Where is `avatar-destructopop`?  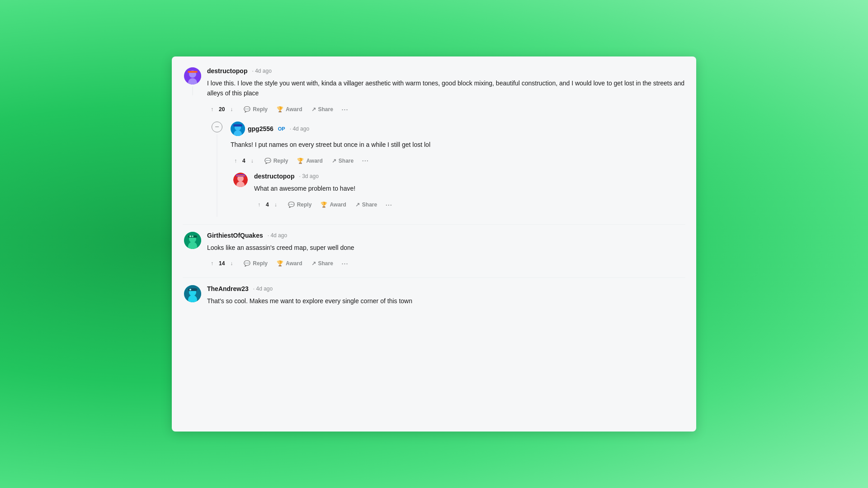 avatar-destructopop is located at coordinates (193, 76).